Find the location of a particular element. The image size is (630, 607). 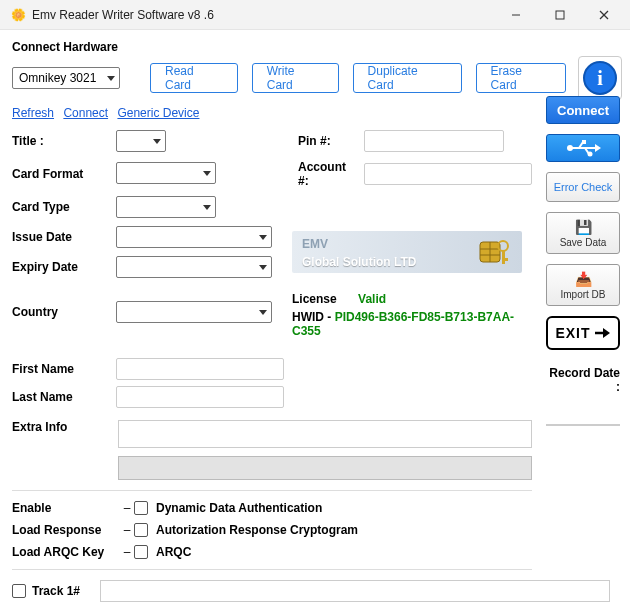

last-name-label: Last Name is located at coordinates (60, 397).